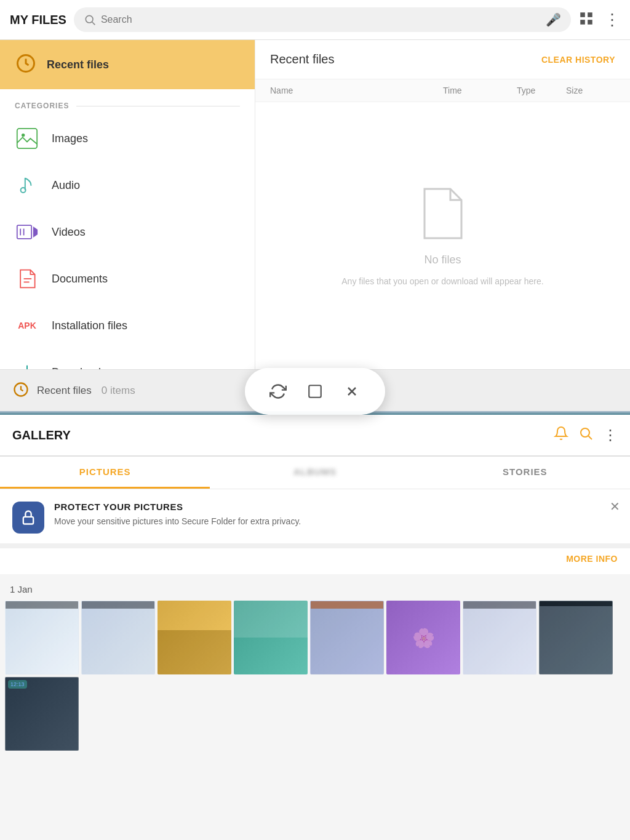  Describe the element at coordinates (442, 260) in the screenshot. I see `no-files-text: No files` at that location.